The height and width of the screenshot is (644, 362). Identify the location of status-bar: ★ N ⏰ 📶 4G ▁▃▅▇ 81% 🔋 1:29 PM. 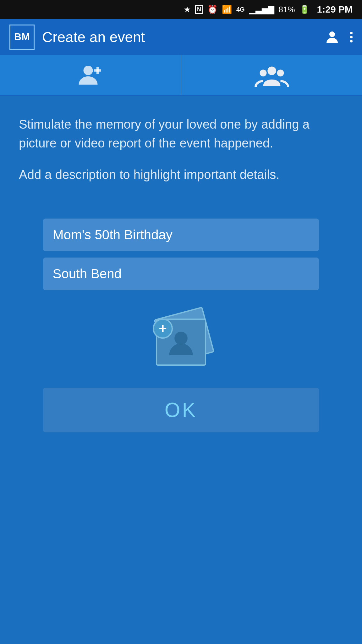
(181, 9).